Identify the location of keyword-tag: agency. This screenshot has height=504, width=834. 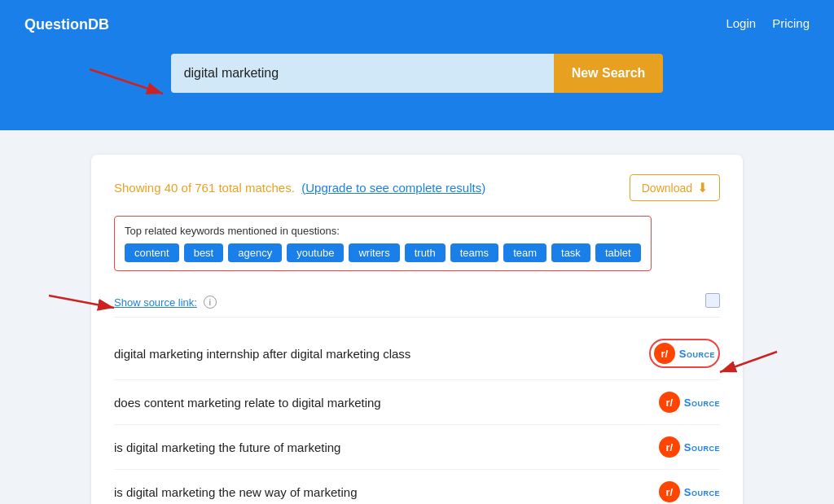
(255, 252).